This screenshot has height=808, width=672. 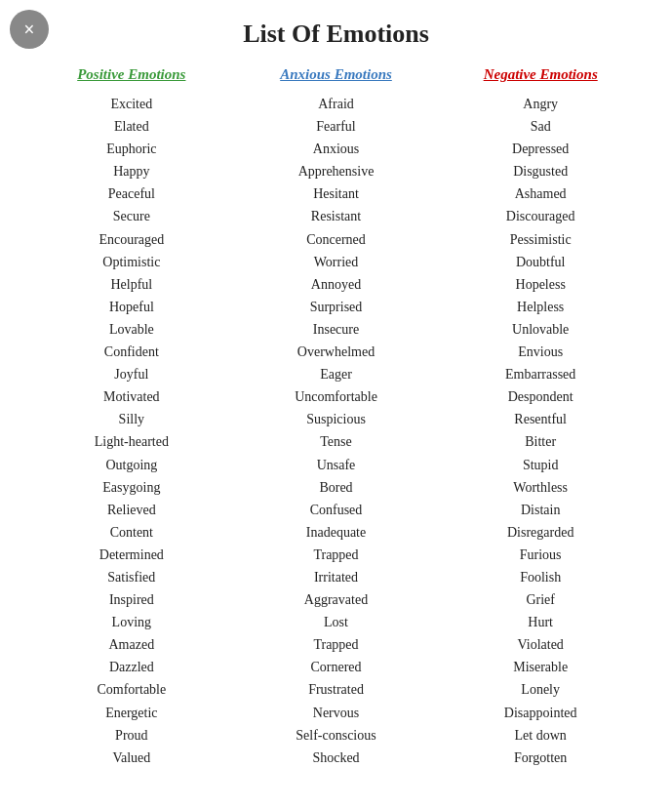 I want to click on list-item: Annoyed, so click(x=336, y=285).